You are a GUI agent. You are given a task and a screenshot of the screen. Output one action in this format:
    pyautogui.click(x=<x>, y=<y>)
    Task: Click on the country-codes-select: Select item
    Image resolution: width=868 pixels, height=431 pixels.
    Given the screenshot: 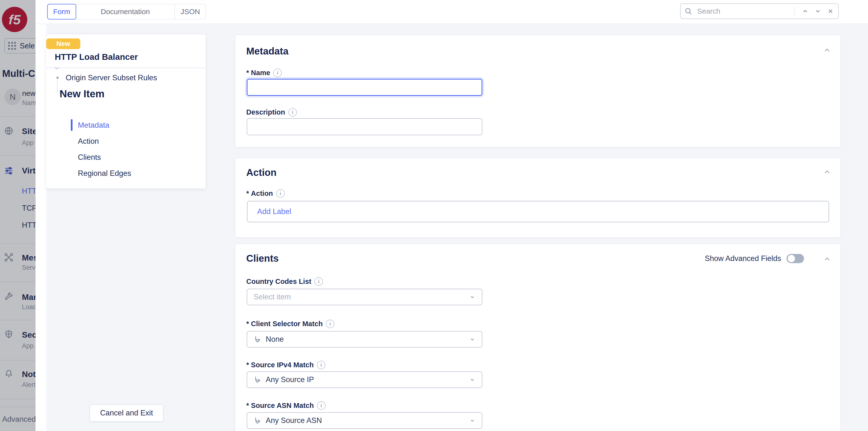 What is the action you would take?
    pyautogui.click(x=365, y=297)
    